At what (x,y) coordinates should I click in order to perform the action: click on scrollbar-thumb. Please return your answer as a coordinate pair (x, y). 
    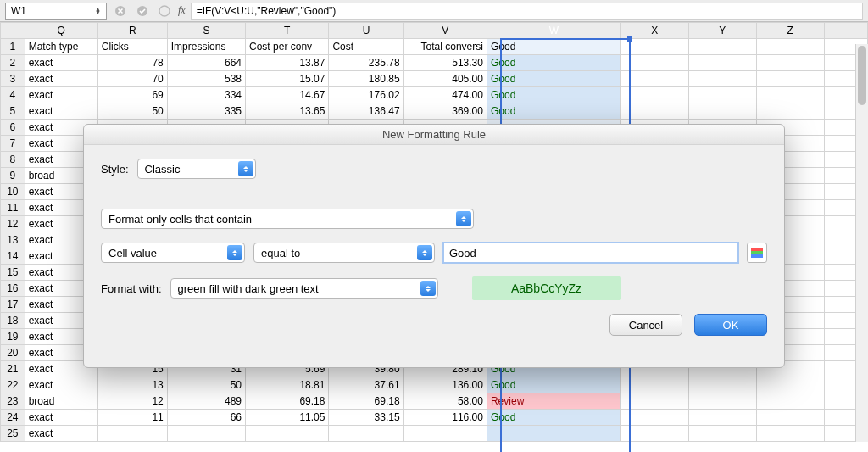
    Looking at the image, I should click on (862, 75).